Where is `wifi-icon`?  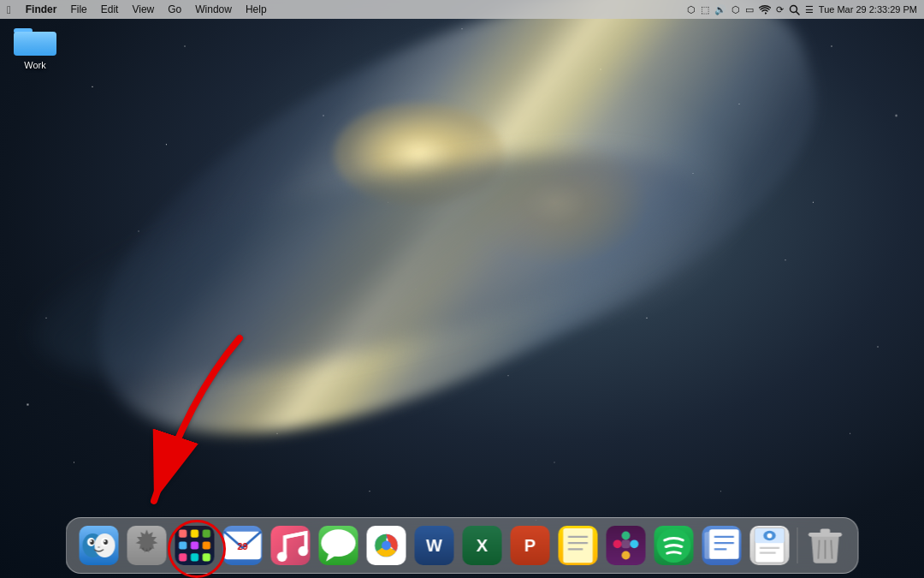 wifi-icon is located at coordinates (765, 9).